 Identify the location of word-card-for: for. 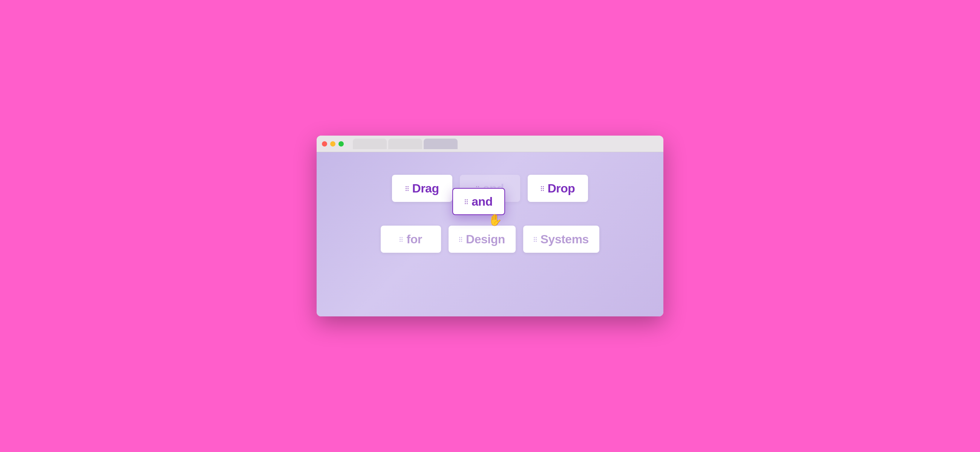
(411, 239).